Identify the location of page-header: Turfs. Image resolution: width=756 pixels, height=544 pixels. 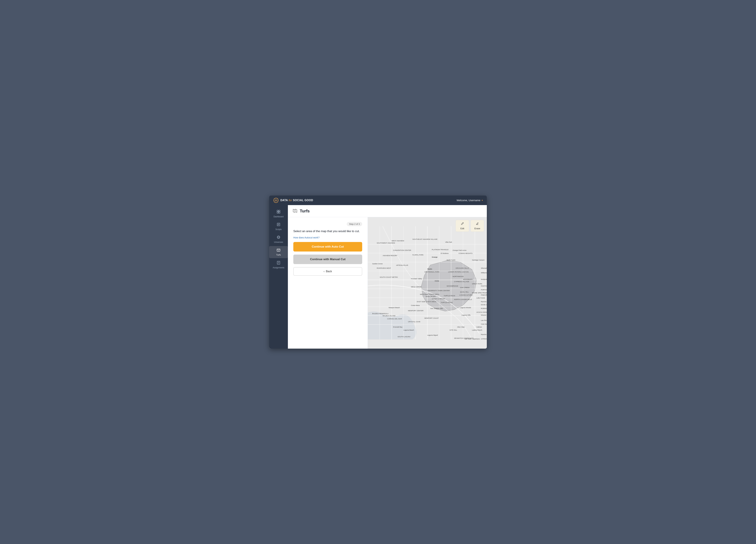
(387, 211).